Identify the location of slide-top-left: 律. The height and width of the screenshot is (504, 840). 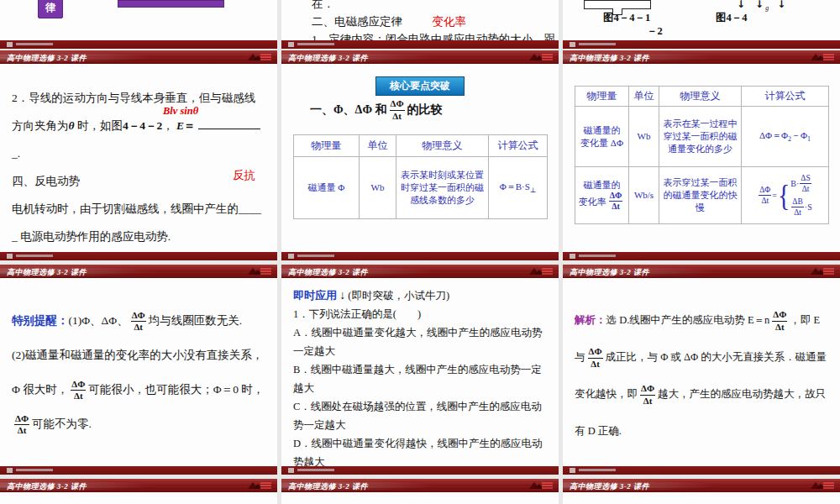
(139, 24).